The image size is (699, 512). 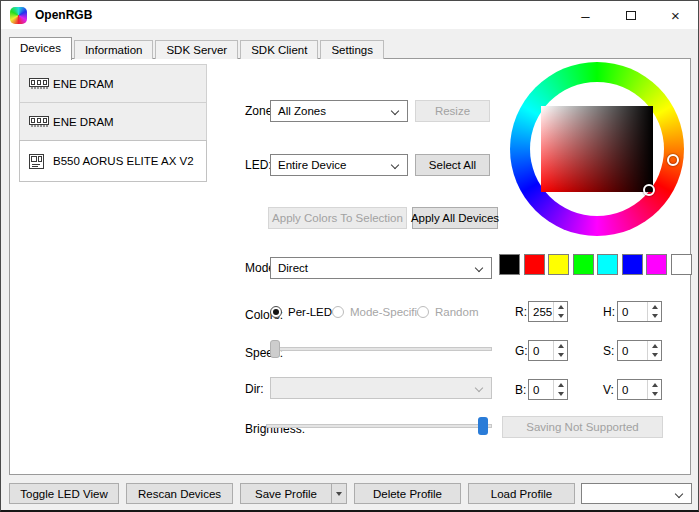 I want to click on tab-settings: Settings, so click(x=352, y=50).